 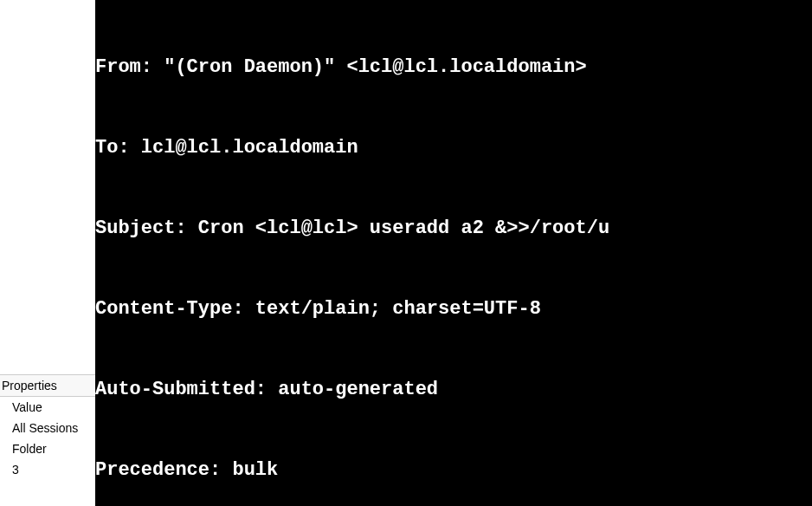 What do you see at coordinates (454, 308) in the screenshot?
I see `terminal-line: Content-Type: text/plain; charset=UTF-8` at bounding box center [454, 308].